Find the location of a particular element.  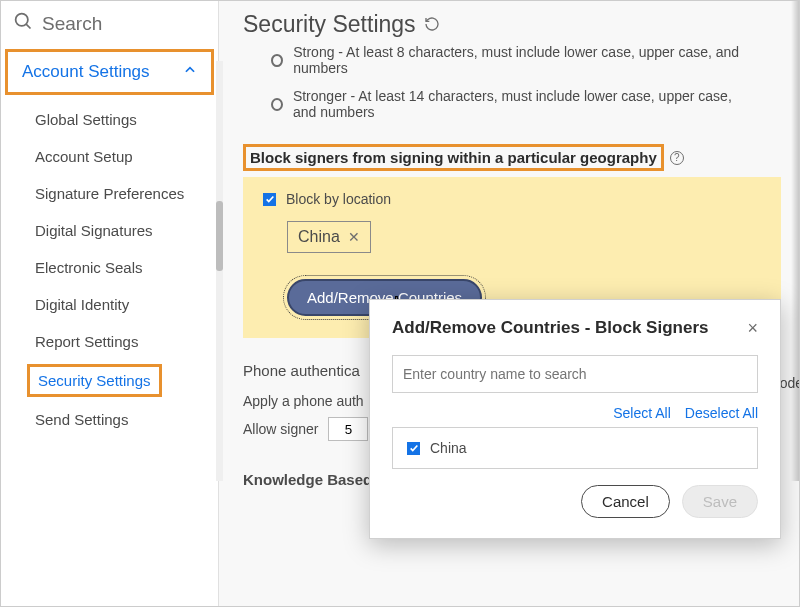

modal-title: Add/Remove Countries - Block Signers is located at coordinates (550, 328).